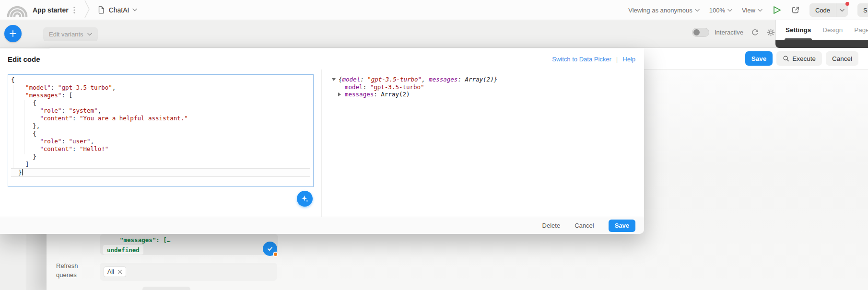 This screenshot has height=290, width=868. Describe the element at coordinates (551, 225) in the screenshot. I see `delete-button: Delete` at that location.